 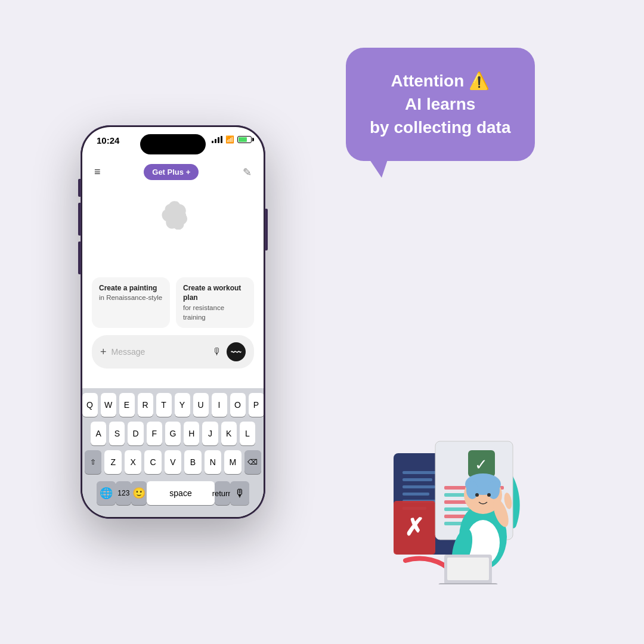 What do you see at coordinates (247, 172) in the screenshot?
I see `edit-icon: ✎` at bounding box center [247, 172].